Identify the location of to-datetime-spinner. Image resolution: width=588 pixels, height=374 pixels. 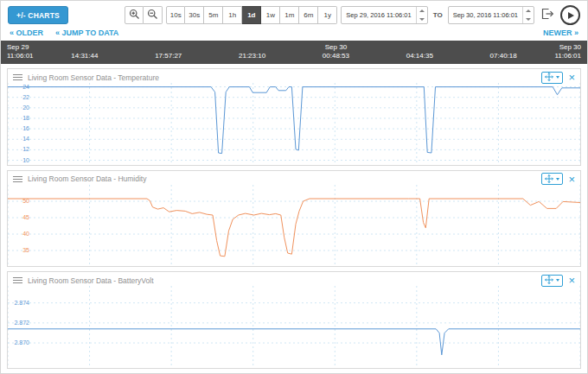
(527, 16).